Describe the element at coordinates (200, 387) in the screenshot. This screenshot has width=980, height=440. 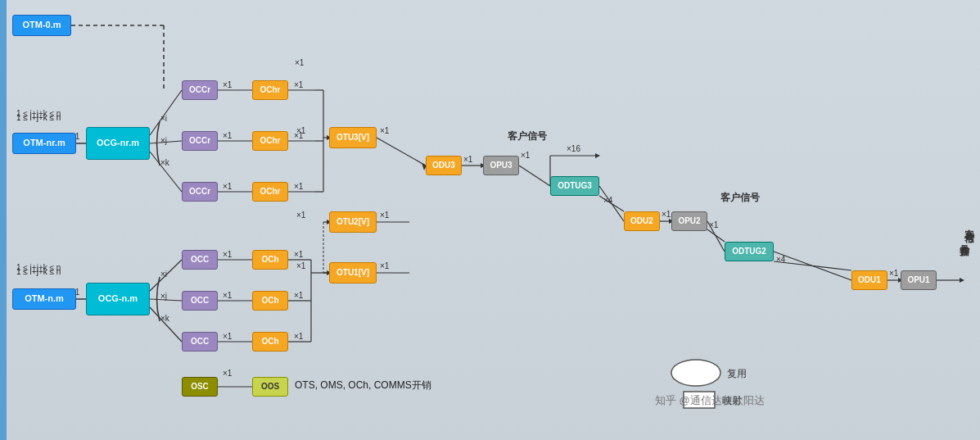
I see `osc-box: OSC` at that location.